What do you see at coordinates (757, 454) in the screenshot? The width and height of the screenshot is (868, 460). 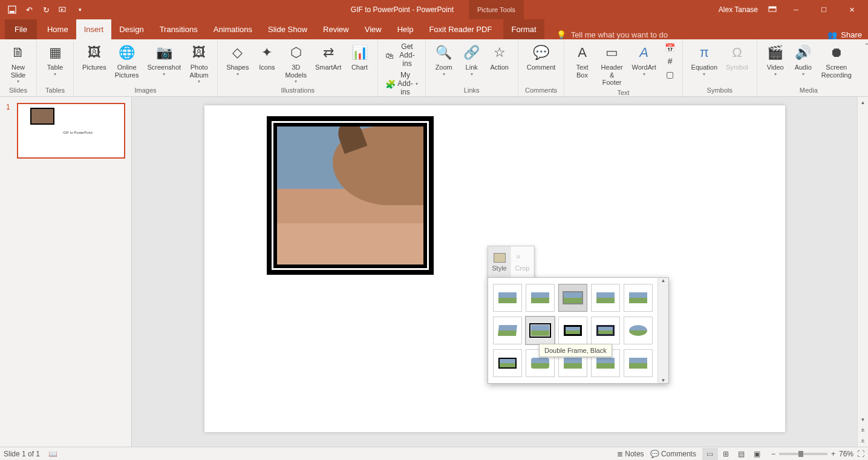 I see `slideshow-view-button: ▣` at bounding box center [757, 454].